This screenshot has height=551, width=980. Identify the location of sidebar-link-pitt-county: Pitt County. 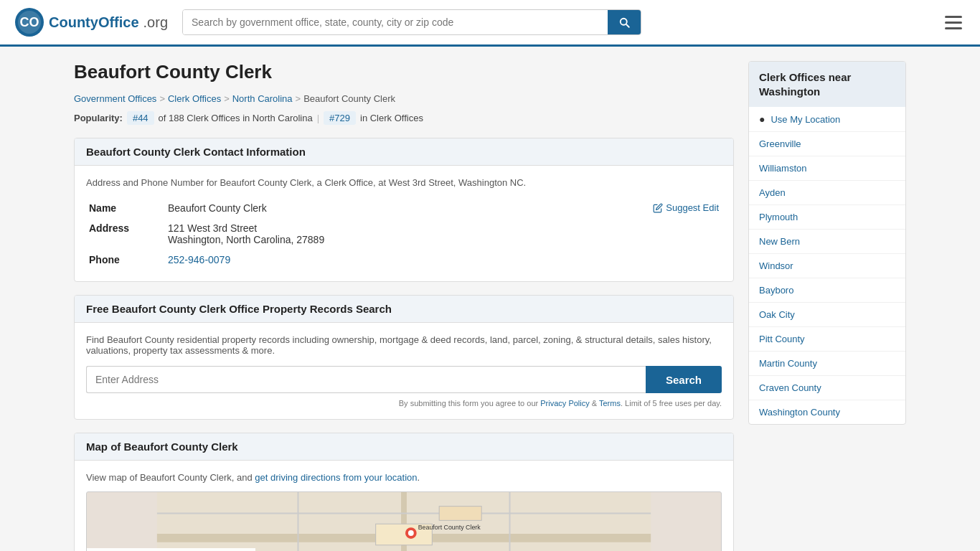
(782, 339).